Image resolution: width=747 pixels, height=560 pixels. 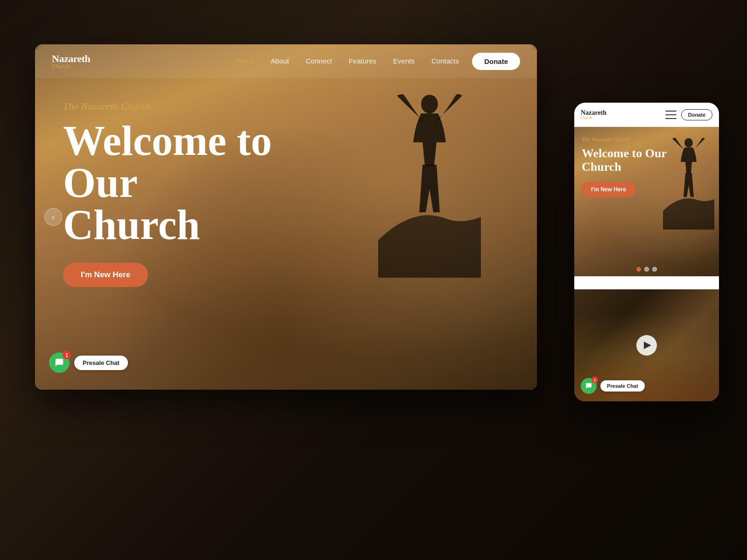 What do you see at coordinates (624, 161) in the screenshot?
I see `mobile-hero-title: Welcome to Our Church` at bounding box center [624, 161].